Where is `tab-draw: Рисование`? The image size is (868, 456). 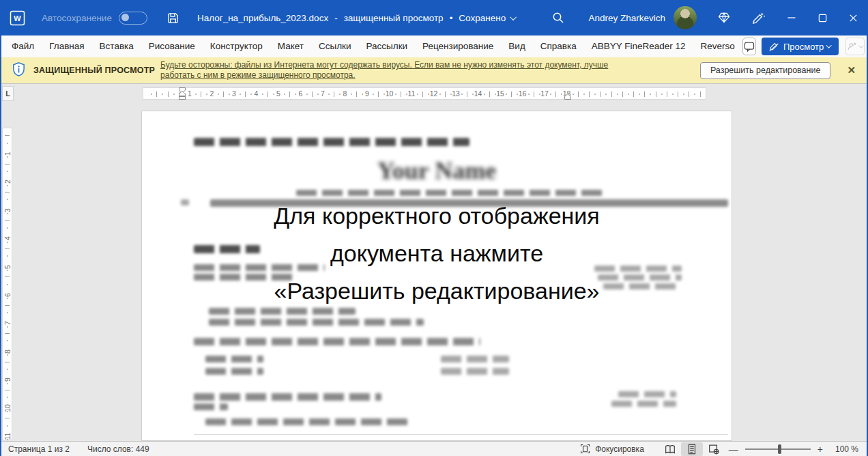
tab-draw: Рисование is located at coordinates (172, 46).